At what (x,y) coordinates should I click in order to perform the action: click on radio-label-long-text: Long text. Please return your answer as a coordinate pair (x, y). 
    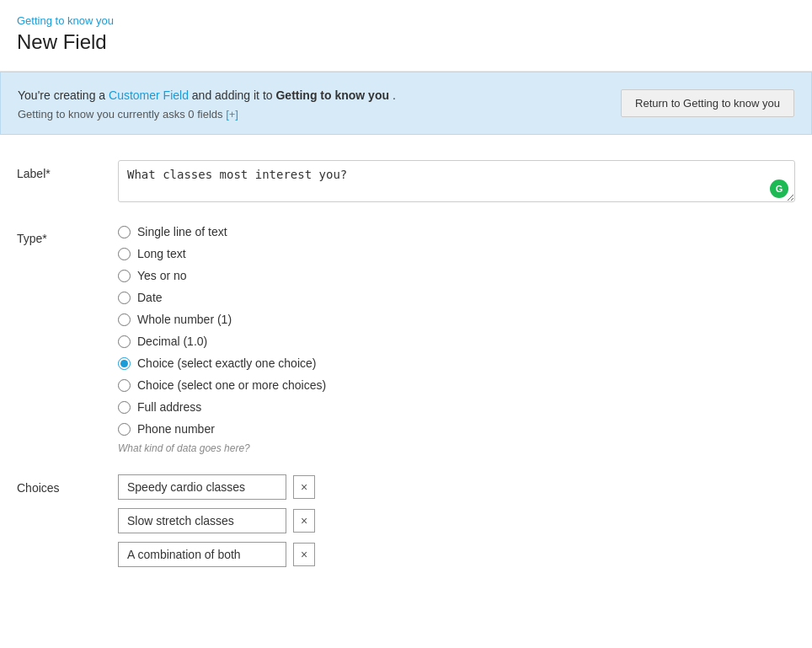
    Looking at the image, I should click on (162, 254).